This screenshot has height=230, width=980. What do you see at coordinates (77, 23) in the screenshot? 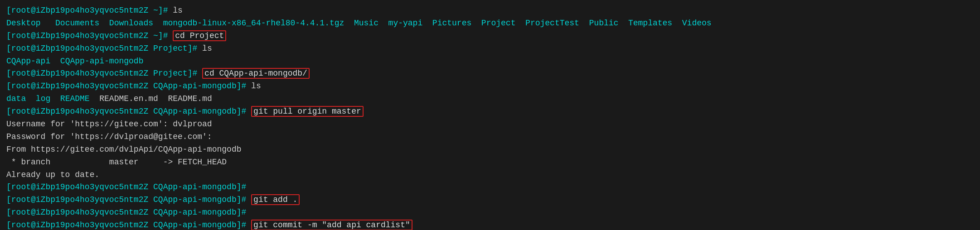
I see `cyan-text: Documents` at bounding box center [77, 23].